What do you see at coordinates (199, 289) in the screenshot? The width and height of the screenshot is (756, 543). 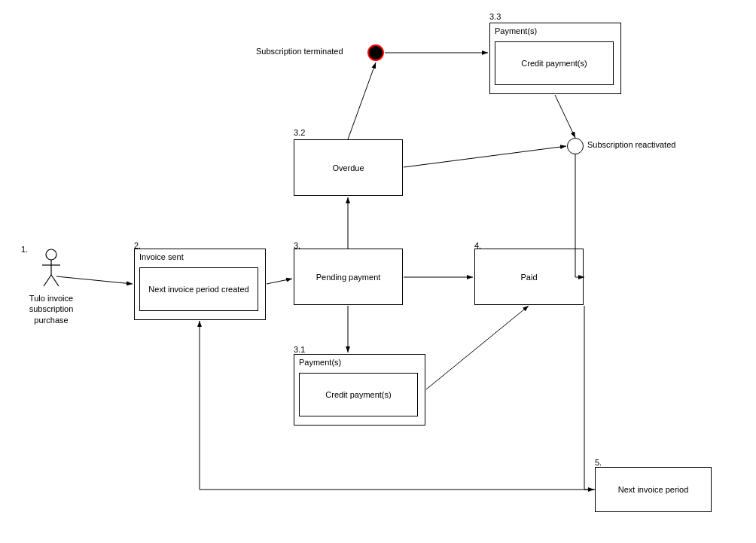 I see `next-invoice-period-created-label: Next invoice period created` at bounding box center [199, 289].